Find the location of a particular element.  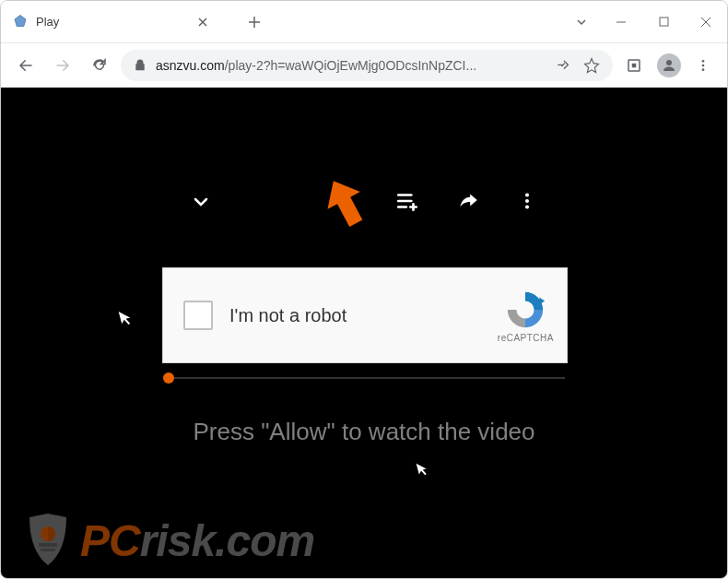

url-text: asnzvu.com/play-2?h=waWQiOjEwMjg0ODcsInN… is located at coordinates (316, 65).